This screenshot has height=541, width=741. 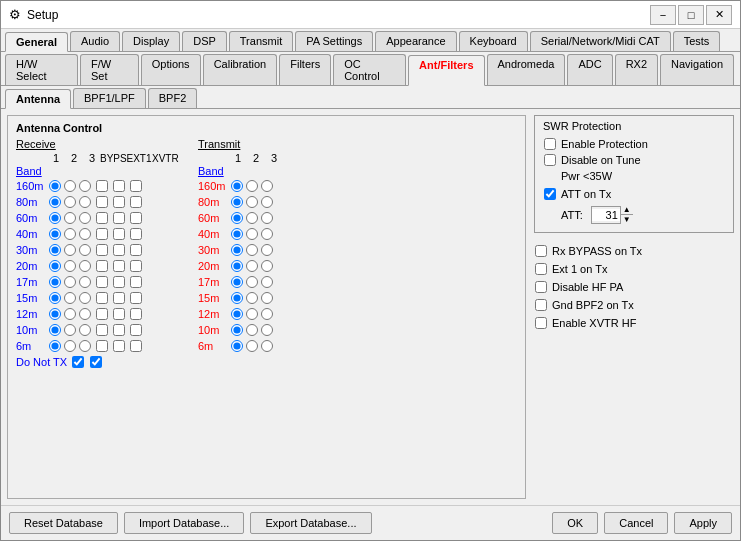 I want to click on rx-12m-r1, so click(x=55, y=314).